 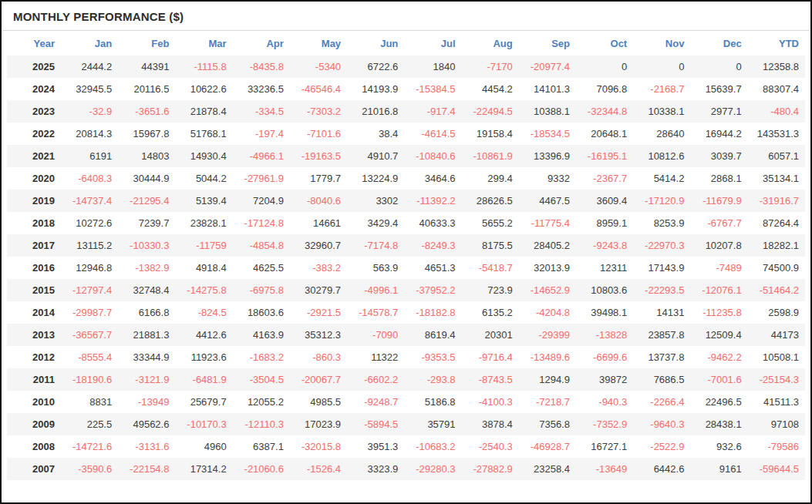 What do you see at coordinates (719, 290) in the screenshot?
I see `value-cell: -12076.1` at bounding box center [719, 290].